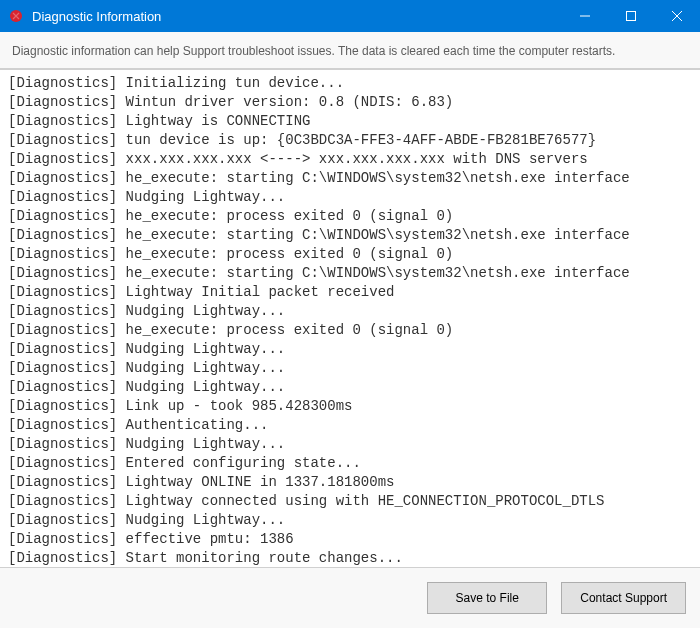  Describe the element at coordinates (354, 84) in the screenshot. I see `log-line: [Diagnostics] Initializing tun device...` at that location.